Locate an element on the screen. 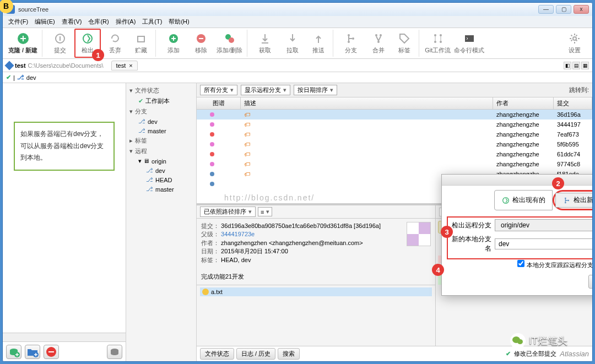 This screenshot has height=364, width=595. watermark: http://blog.csdn.net/ is located at coordinates (269, 198).